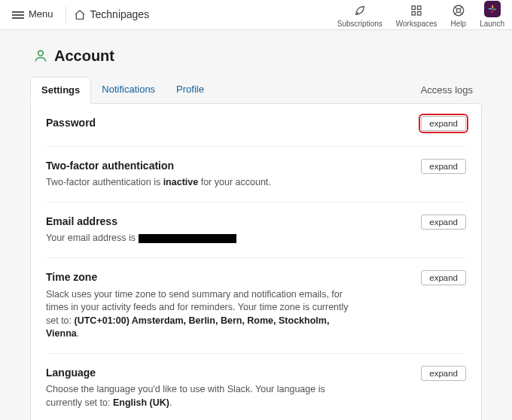 This screenshot has height=420, width=512. Describe the element at coordinates (41, 14) in the screenshot. I see `menu-label: Menu` at that location.